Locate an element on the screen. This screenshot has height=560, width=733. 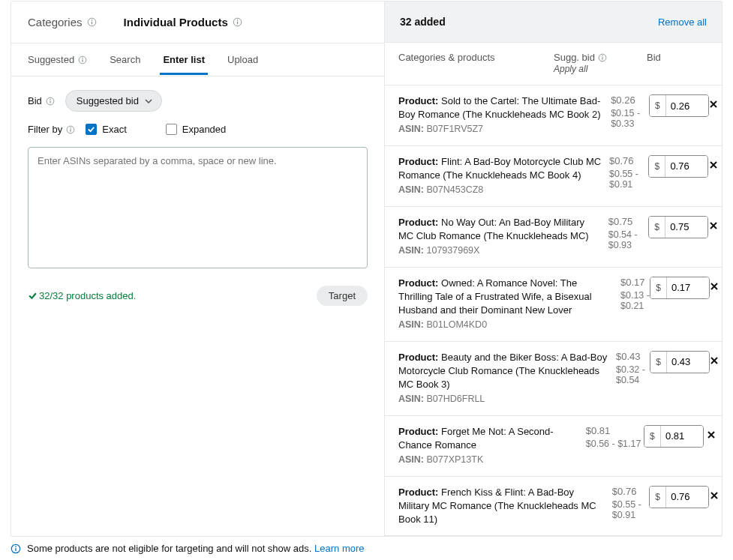
table-row: Product: French Kiss & Flint: A Bad-Boy … is located at coordinates (554, 507).